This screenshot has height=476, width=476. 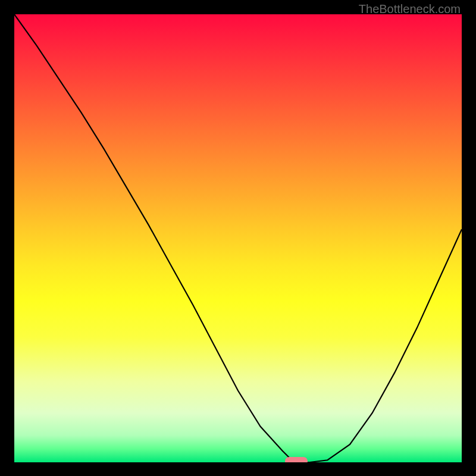 I want to click on optimal-point-marker, so click(x=296, y=459).